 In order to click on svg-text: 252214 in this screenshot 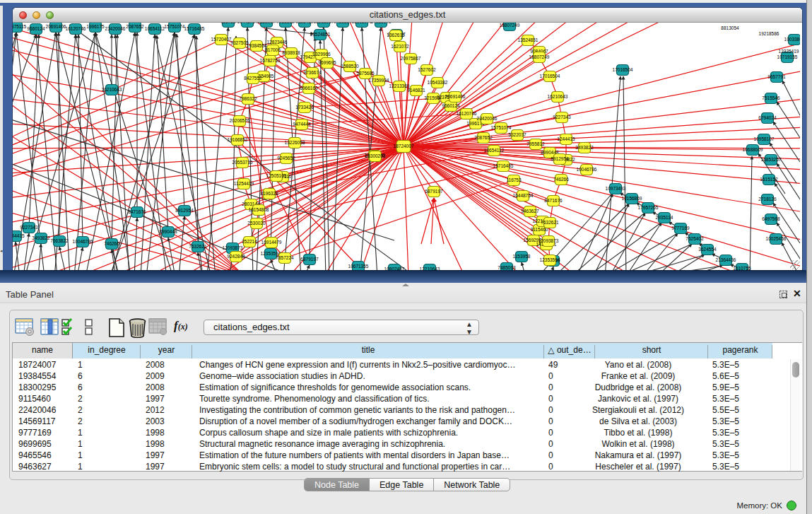, I will do `click(249, 242)`.